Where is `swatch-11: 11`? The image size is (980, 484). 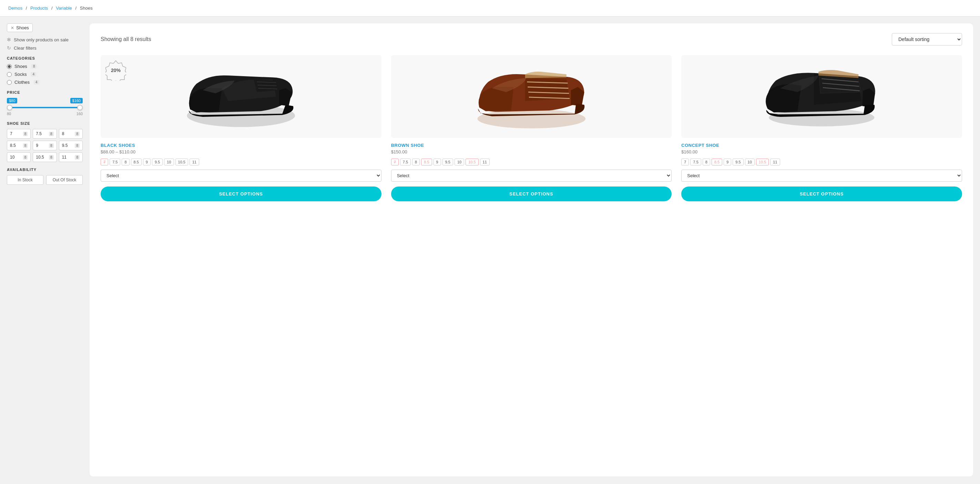
swatch-11: 11 is located at coordinates (194, 162).